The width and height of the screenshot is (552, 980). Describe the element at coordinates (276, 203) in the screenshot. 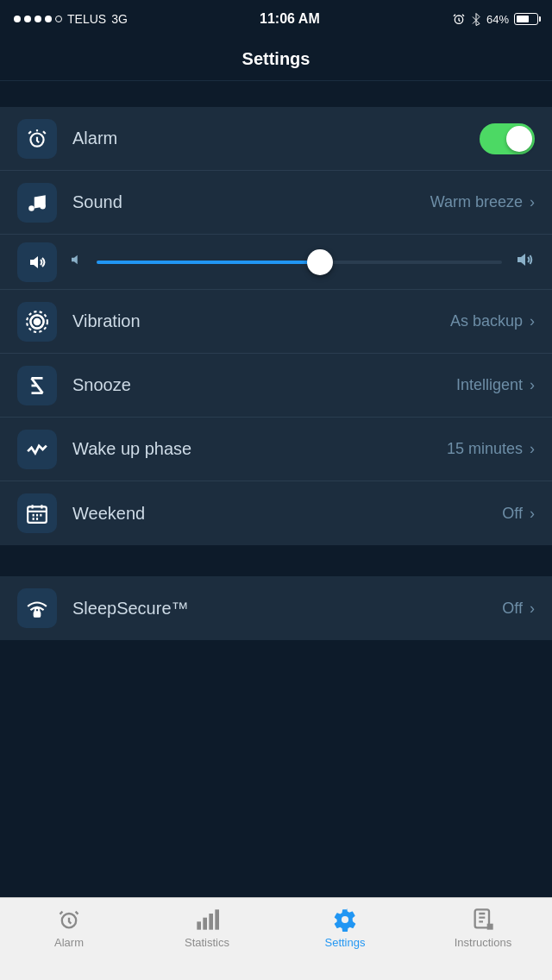

I see `sound-row: Sound Warm breeze ›` at that location.